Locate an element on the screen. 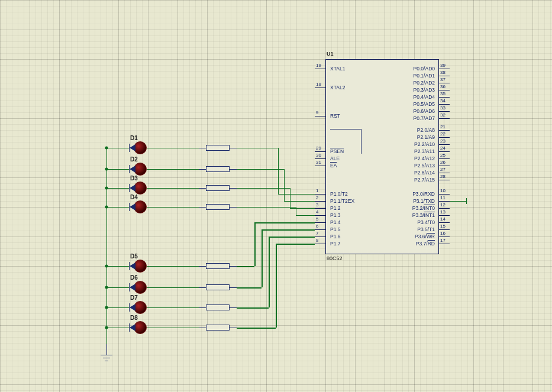  led-reference: D6 is located at coordinates (134, 278).